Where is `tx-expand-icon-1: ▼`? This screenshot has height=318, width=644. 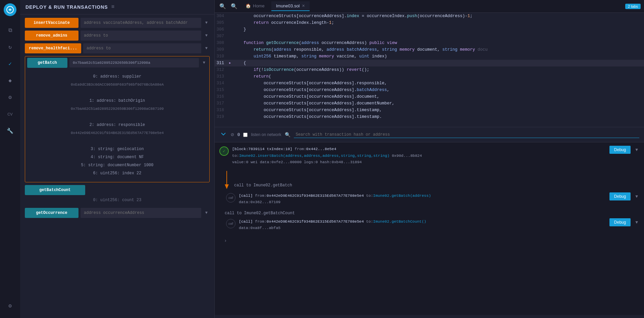 tx-expand-icon-1: ▼ is located at coordinates (637, 150).